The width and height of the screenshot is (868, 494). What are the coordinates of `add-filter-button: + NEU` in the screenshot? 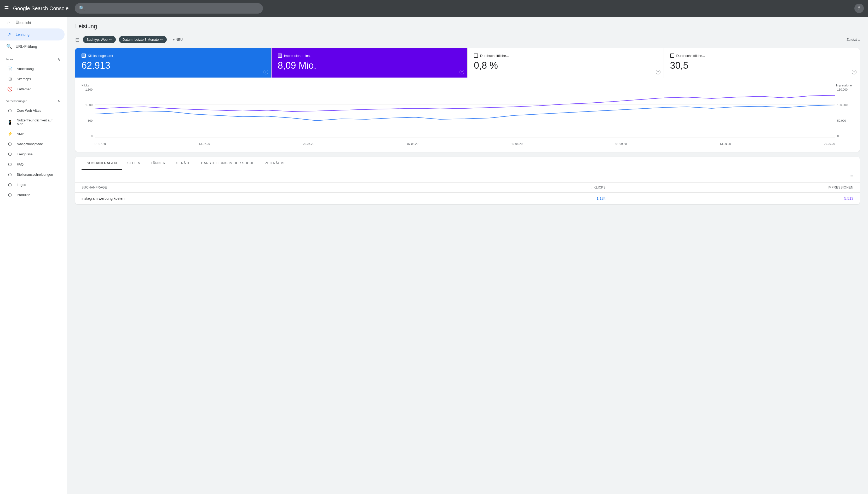 It's located at (178, 39).